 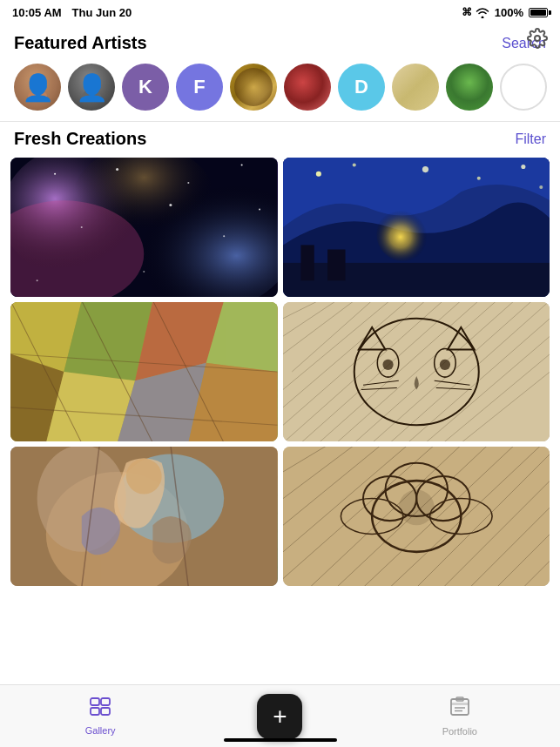 I want to click on settings-button, so click(x=537, y=41).